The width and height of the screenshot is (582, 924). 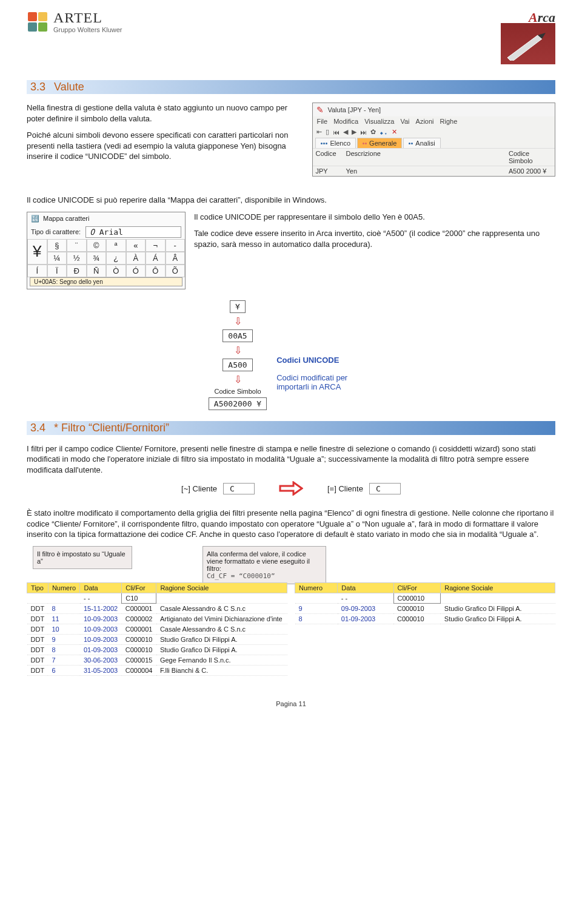 I want to click on unicode-diagram: ¥ ⇩ 00A5 ⇩ A500 ⇩ Codice Simbolo A500200…, so click(x=291, y=356).